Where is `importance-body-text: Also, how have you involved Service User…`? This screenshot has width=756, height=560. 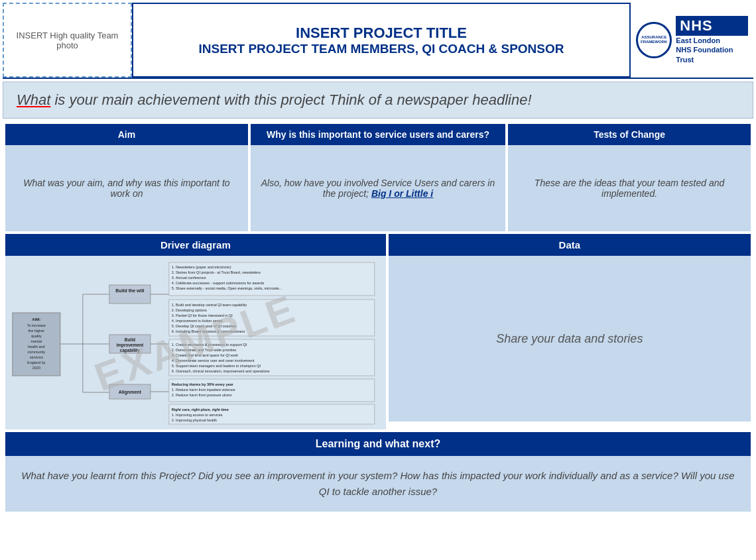
importance-body-text: Also, how have you involved Service User… is located at coordinates (378, 188).